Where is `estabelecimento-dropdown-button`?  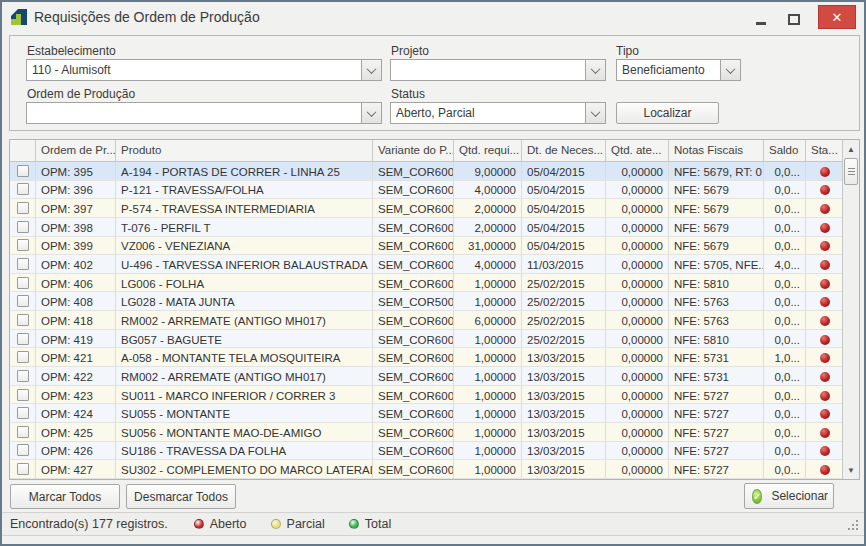
estabelecimento-dropdown-button is located at coordinates (371, 70).